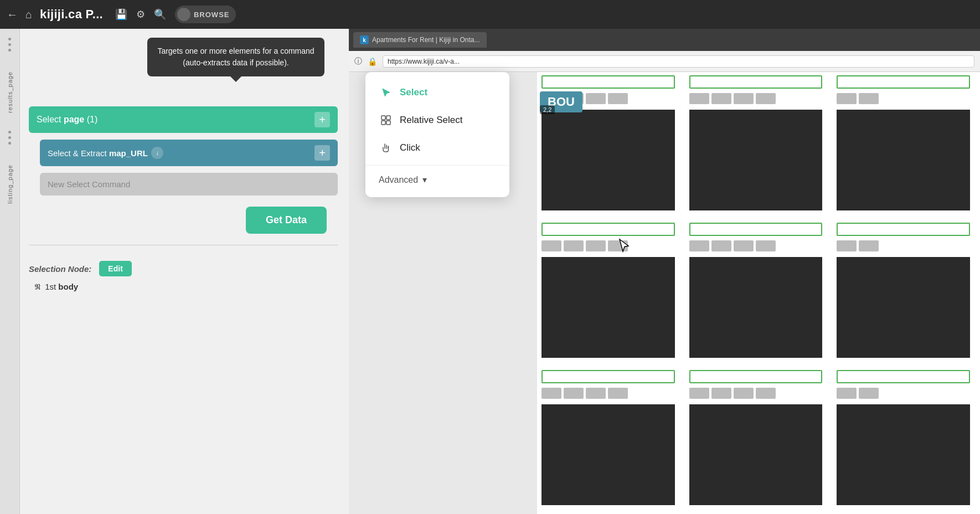 This screenshot has width=980, height=514. Describe the element at coordinates (160, 14) in the screenshot. I see `search-icon: 🔍` at that location.